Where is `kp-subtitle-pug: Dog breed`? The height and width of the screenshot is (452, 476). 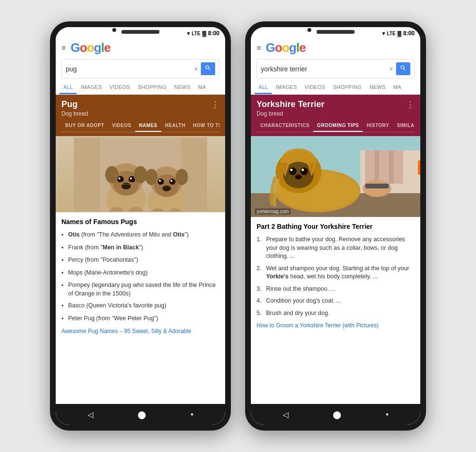
kp-subtitle-pug: Dog breed is located at coordinates (75, 114).